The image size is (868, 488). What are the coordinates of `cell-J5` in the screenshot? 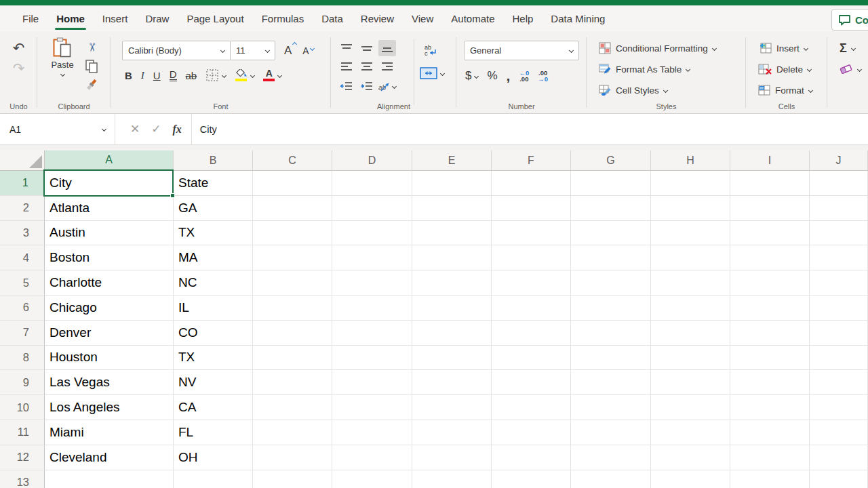 It's located at (839, 283).